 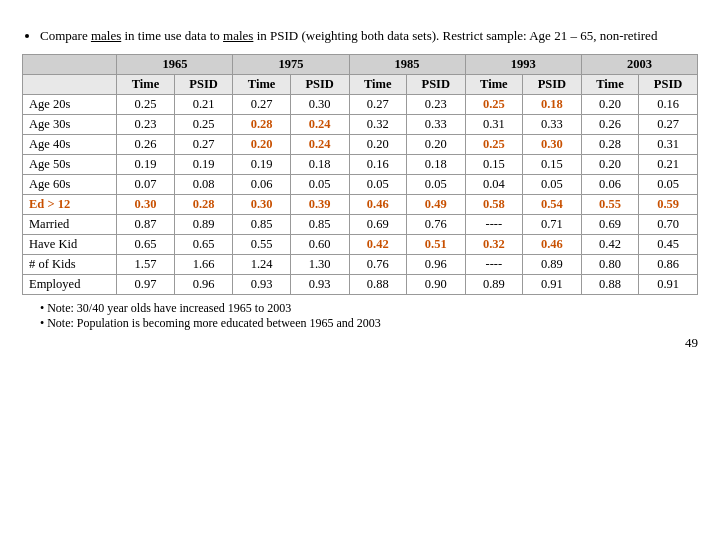 What do you see at coordinates (70, 145) in the screenshot?
I see `row-label: Age 40s` at bounding box center [70, 145].